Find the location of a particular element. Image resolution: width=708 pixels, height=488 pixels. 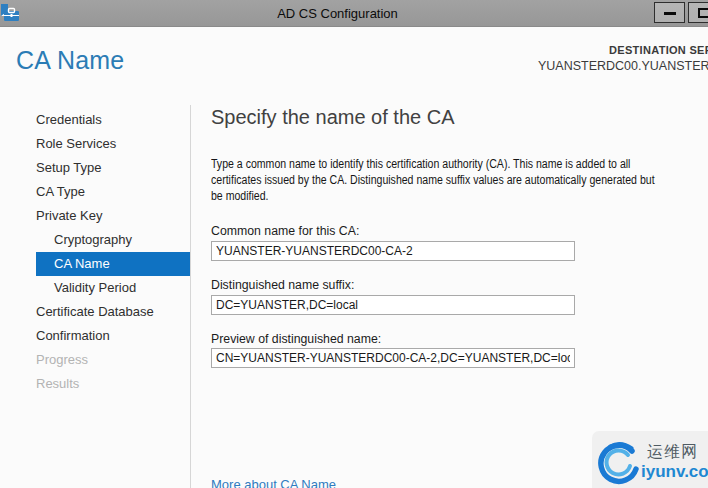

sidebar-divider is located at coordinates (190, 296).